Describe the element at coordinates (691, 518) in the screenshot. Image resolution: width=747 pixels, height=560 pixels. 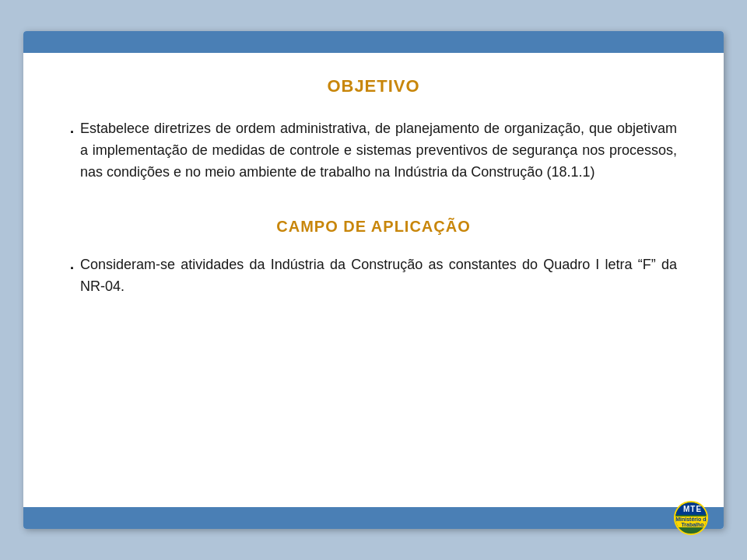
I see `mte-logo: MTE Ministério doTrabalho` at that location.